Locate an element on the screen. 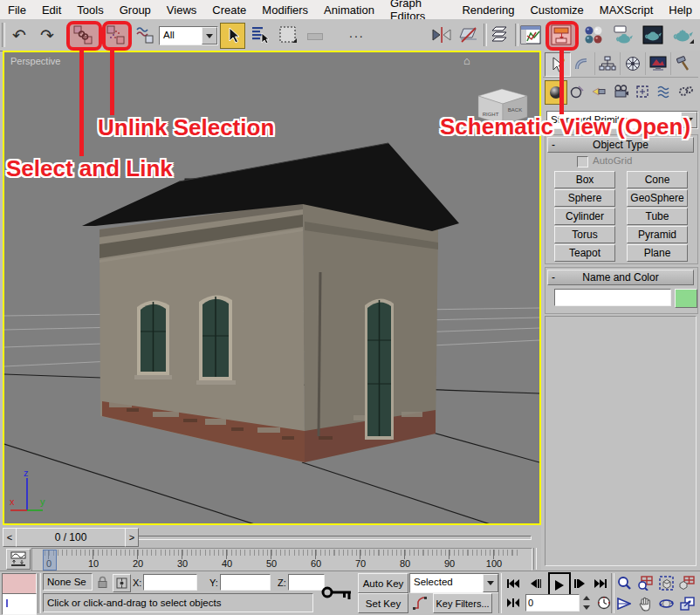 The image size is (700, 615). button-plane: Plane is located at coordinates (657, 253).